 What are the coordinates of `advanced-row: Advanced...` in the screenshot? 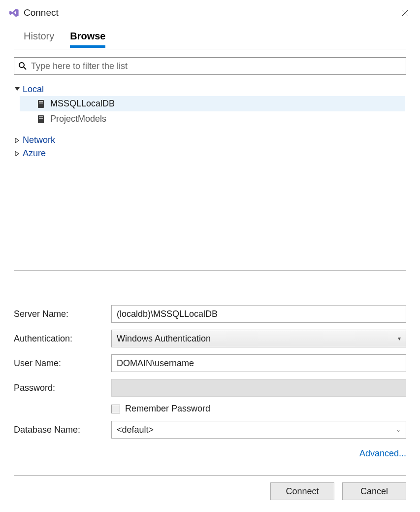 It's located at (210, 453).